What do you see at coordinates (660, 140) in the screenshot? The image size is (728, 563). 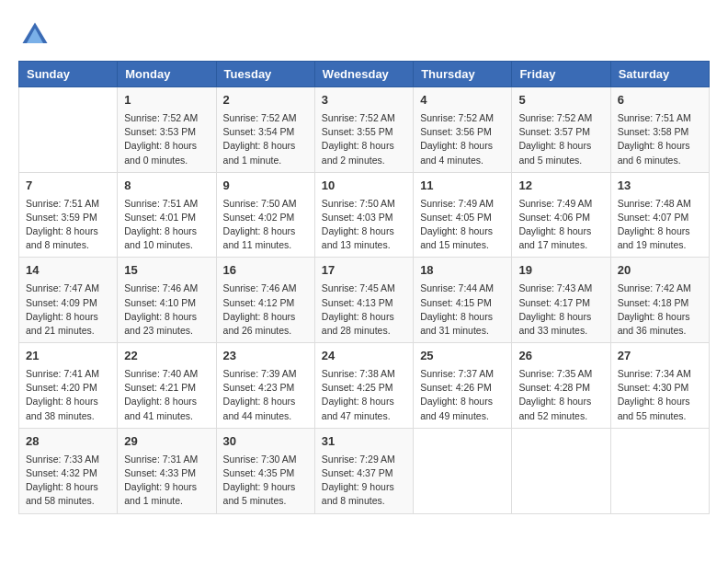 I see `day-info: Sunrise: 7:51 AMSunset: 3:58 PMDaylight:…` at bounding box center [660, 140].